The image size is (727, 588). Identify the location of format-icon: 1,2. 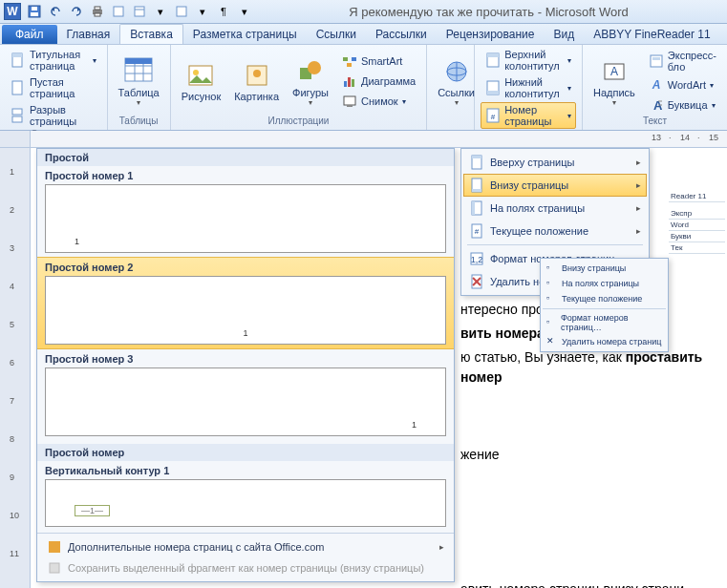
(477, 259).